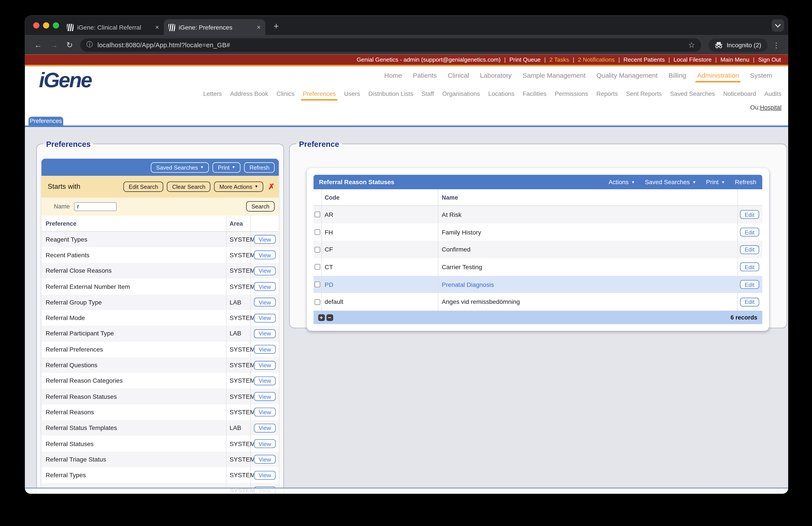  What do you see at coordinates (214, 27) in the screenshot?
I see `tab-preferences: iGene: Preferences ×` at bounding box center [214, 27].